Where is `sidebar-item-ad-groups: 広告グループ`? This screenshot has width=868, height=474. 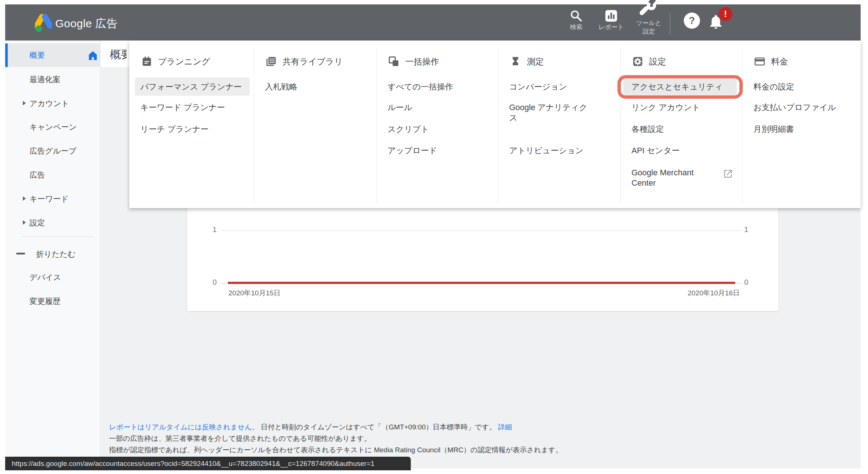 sidebar-item-ad-groups: 広告グループ is located at coordinates (53, 151).